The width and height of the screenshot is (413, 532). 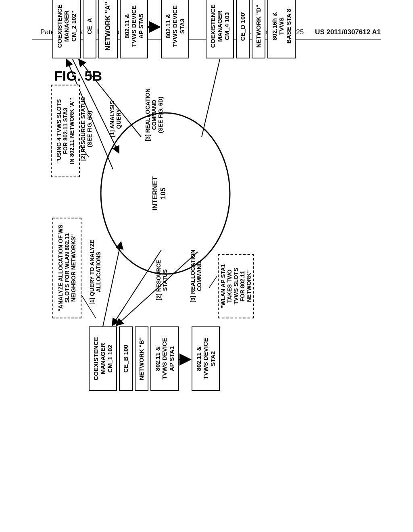 I want to click on box-network-d: NETWORK "D", so click(x=259, y=29).